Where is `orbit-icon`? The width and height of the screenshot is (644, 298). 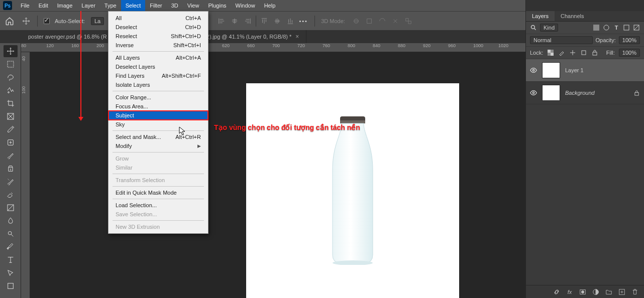
orbit-icon is located at coordinates (356, 21).